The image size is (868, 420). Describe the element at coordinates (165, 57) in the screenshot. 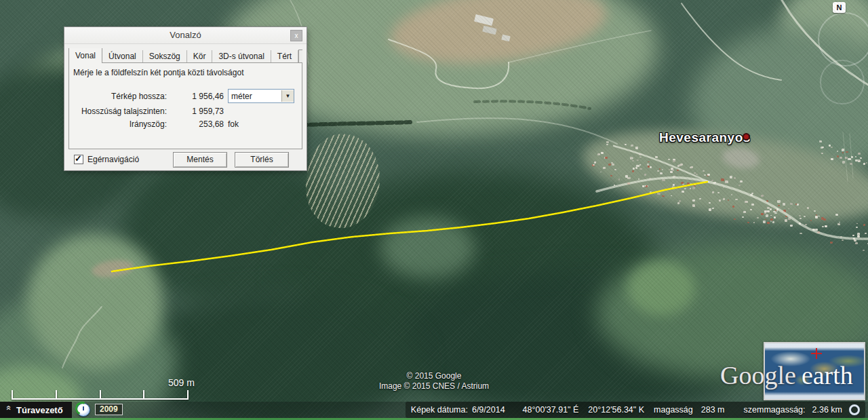

I see `tab-polygon: Sokszög` at that location.